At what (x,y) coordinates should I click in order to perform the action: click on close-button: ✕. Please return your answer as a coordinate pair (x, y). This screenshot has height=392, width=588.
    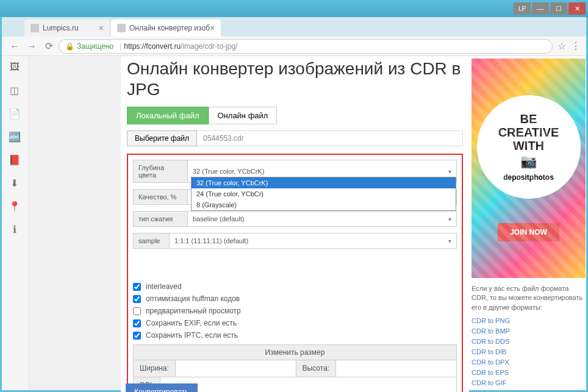
    Looking at the image, I should click on (577, 9).